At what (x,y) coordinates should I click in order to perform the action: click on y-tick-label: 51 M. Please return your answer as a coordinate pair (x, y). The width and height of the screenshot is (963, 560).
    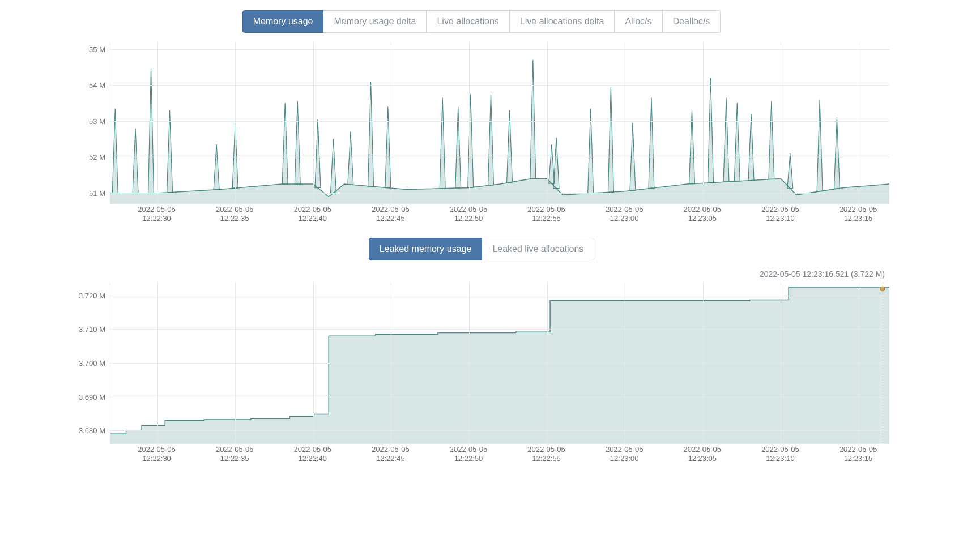
    Looking at the image, I should click on (97, 193).